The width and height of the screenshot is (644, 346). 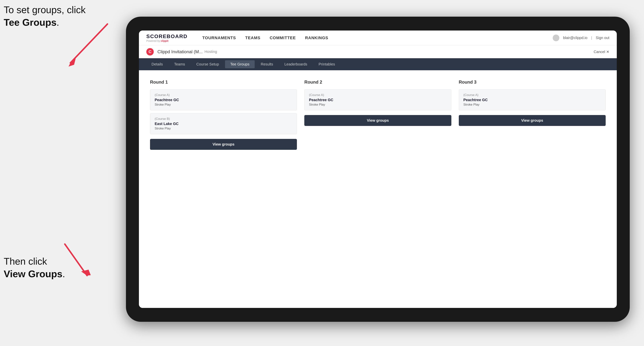 What do you see at coordinates (267, 64) in the screenshot?
I see `tab-results: Results` at bounding box center [267, 64].